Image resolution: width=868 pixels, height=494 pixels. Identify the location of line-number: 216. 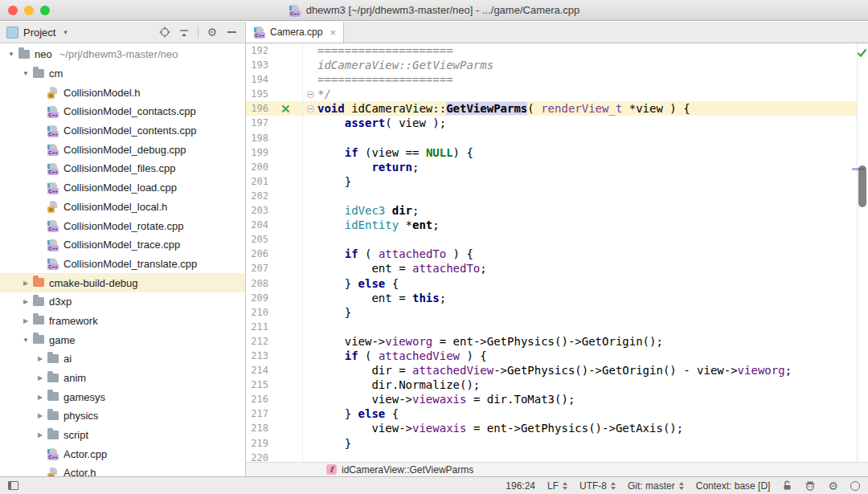
(257, 399).